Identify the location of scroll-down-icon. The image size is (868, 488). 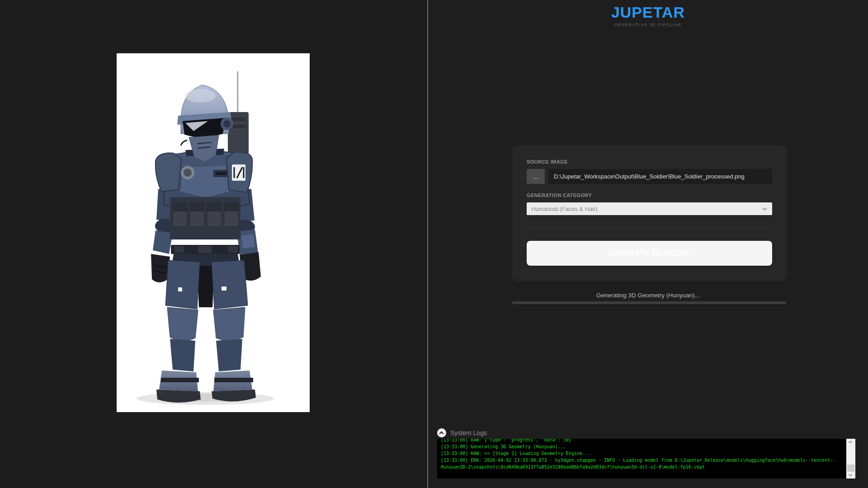
(850, 474).